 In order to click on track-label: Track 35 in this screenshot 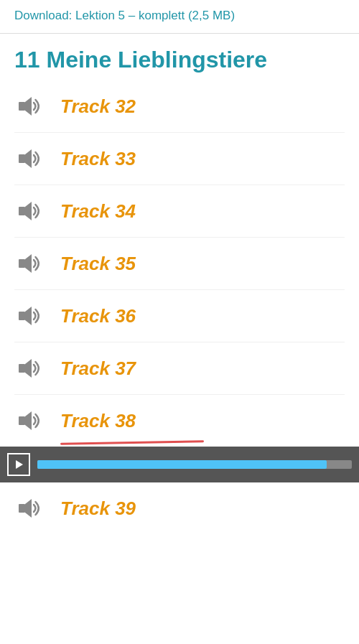, I will do `click(98, 264)`.